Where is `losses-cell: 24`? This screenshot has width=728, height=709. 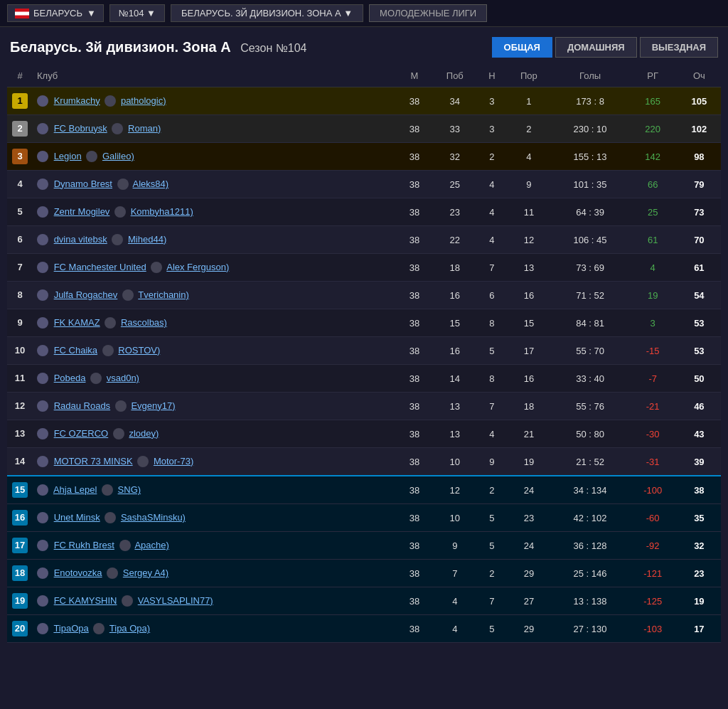
losses-cell: 24 is located at coordinates (529, 490).